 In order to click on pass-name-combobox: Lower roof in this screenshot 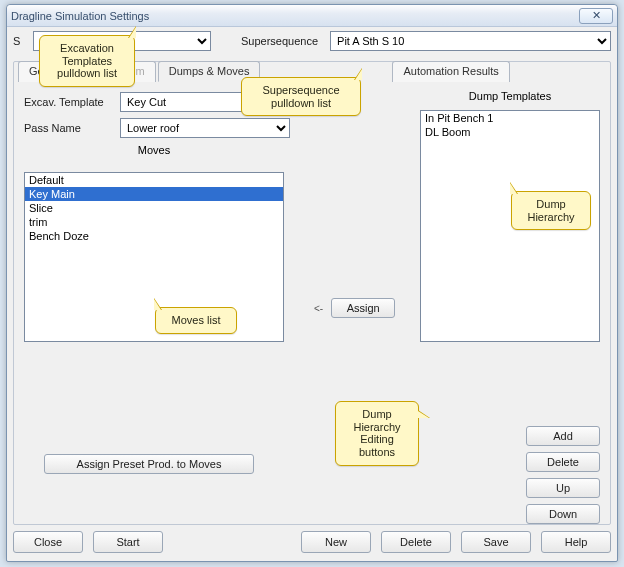, I will do `click(205, 128)`.